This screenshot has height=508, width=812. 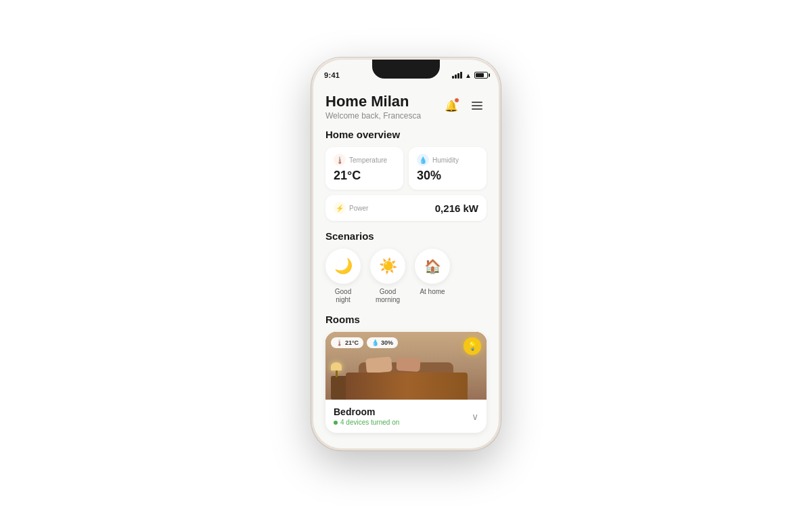 I want to click on app-header: Home Milan Welcome back, Francesca 🔔, so click(x=406, y=108).